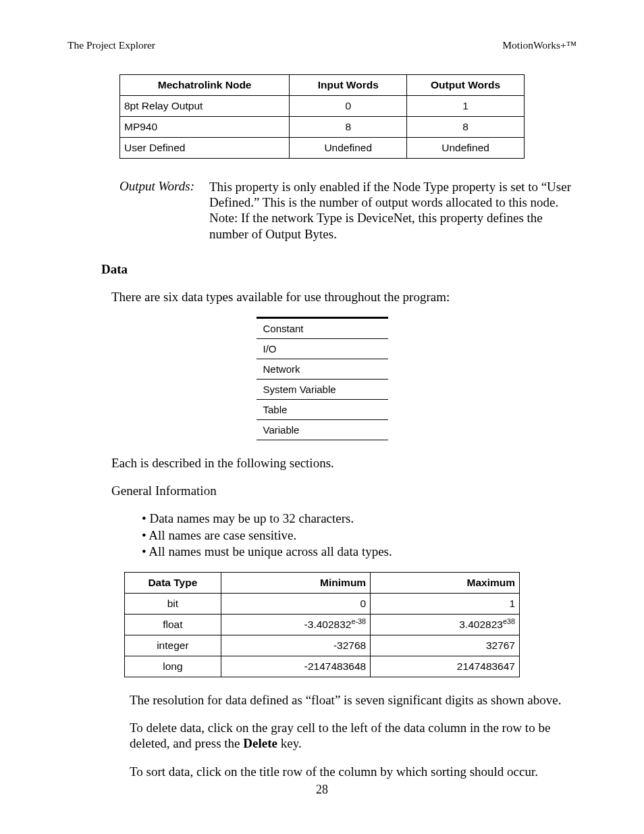 The image size is (644, 834). What do you see at coordinates (173, 646) in the screenshot?
I see `cell-type: integer` at bounding box center [173, 646].